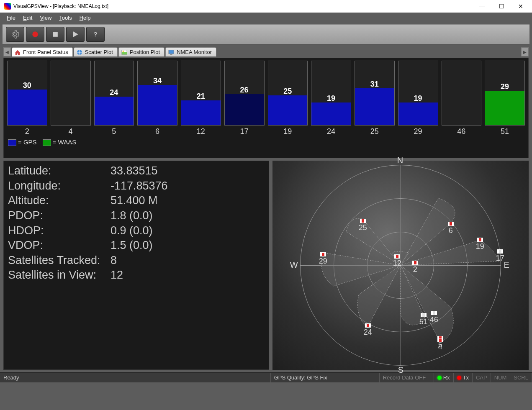 The image size is (532, 410). Describe the element at coordinates (191, 52) in the screenshot. I see `tab-nmea-monitor: NMEA Monitor` at that location.